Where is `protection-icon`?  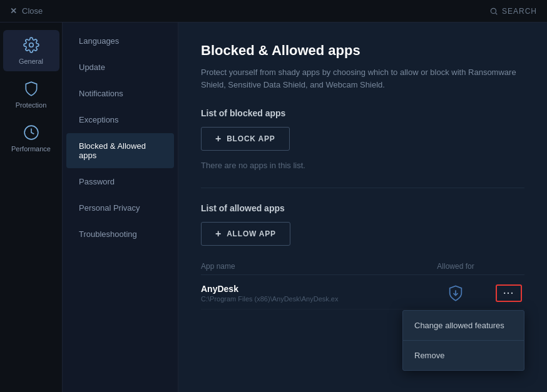
protection-icon is located at coordinates (31, 89).